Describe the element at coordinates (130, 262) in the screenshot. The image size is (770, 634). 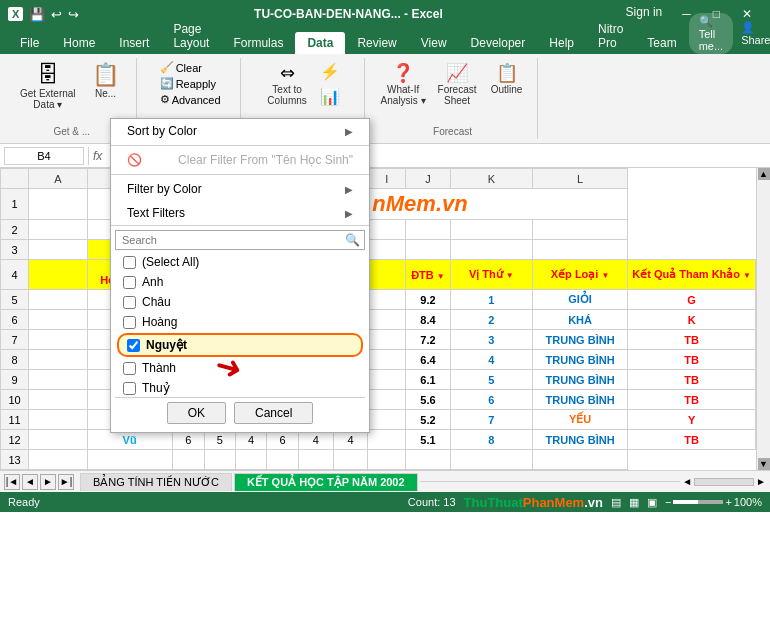
I see `select-all-checkbox` at that location.